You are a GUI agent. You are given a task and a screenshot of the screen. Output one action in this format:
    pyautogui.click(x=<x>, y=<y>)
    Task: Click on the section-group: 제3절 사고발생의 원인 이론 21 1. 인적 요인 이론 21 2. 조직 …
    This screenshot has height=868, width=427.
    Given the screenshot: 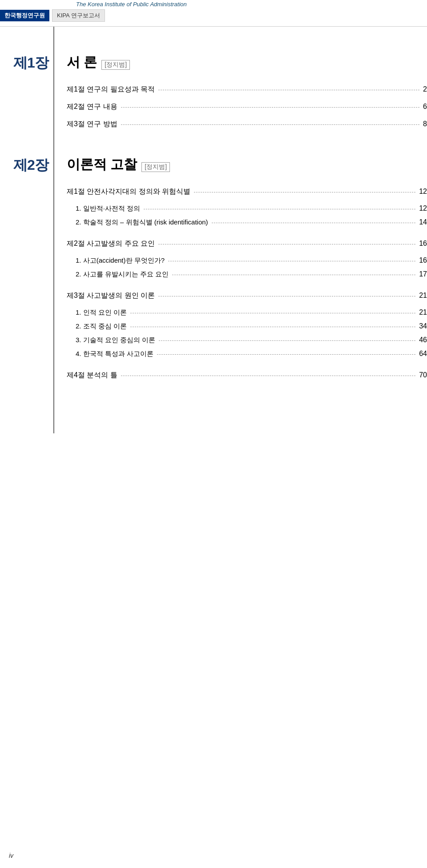 What is the action you would take?
    pyautogui.click(x=247, y=324)
    